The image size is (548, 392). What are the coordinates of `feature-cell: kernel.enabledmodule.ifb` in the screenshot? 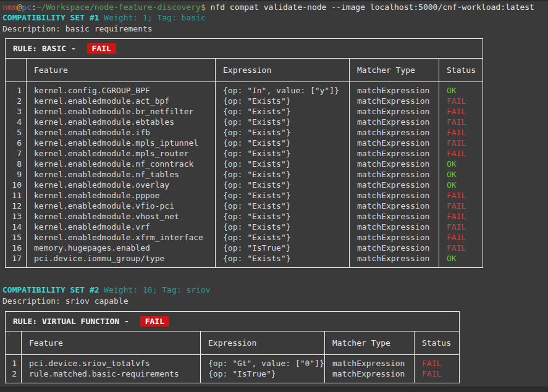 It's located at (121, 132).